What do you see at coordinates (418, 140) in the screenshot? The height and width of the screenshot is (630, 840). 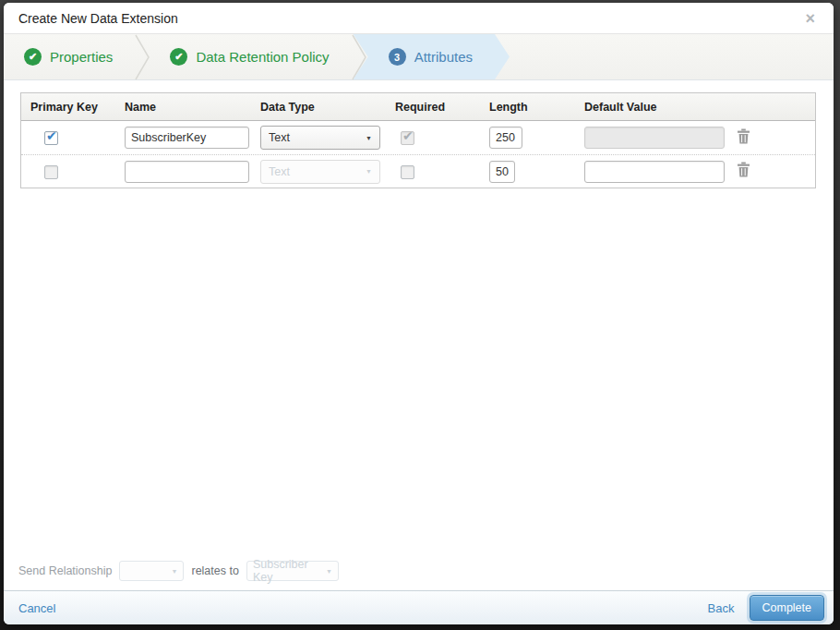 I see `attributes-table: Primary Key Name Data Type Required Leng…` at bounding box center [418, 140].